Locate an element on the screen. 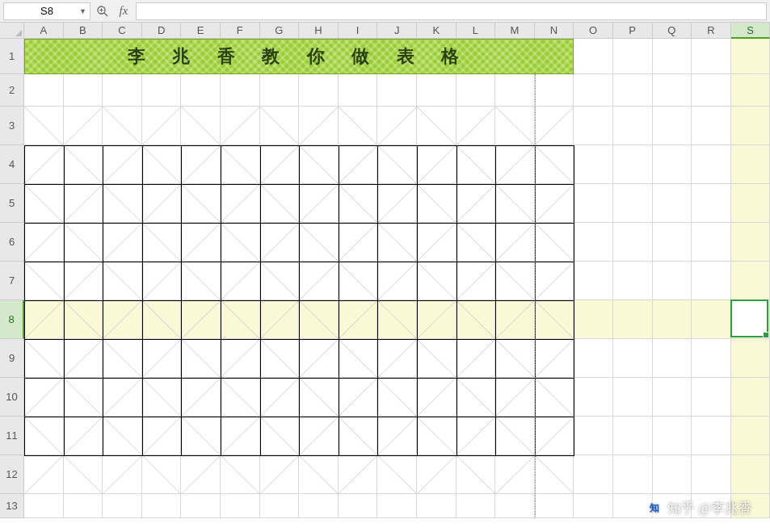 The image size is (770, 532). cell-I6 is located at coordinates (359, 242).